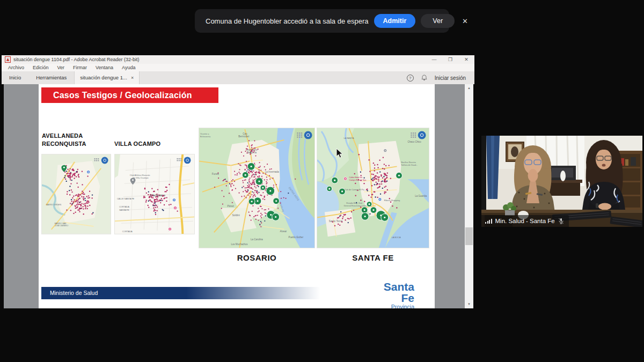  I want to click on svg-text: Echeverría, so click(206, 136).